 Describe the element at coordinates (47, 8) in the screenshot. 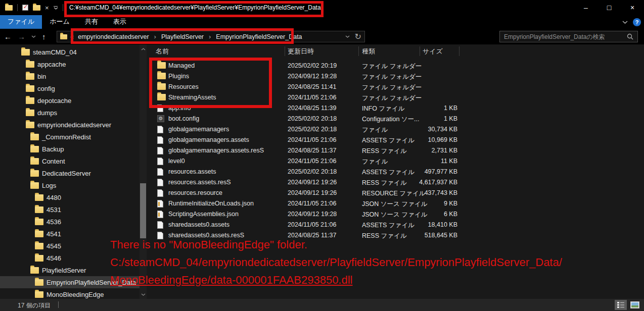

I see `close-icon: ×` at that location.